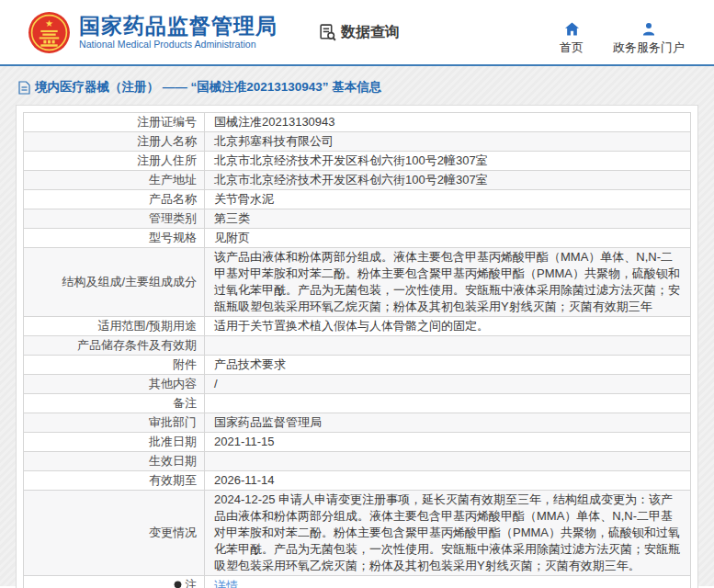  Describe the element at coordinates (448, 366) in the screenshot. I see `row-value: 产品技术要求` at that location.